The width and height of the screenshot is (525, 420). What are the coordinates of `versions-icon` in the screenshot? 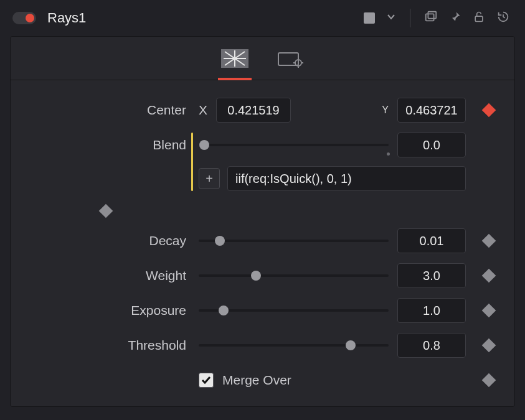 It's located at (431, 18).